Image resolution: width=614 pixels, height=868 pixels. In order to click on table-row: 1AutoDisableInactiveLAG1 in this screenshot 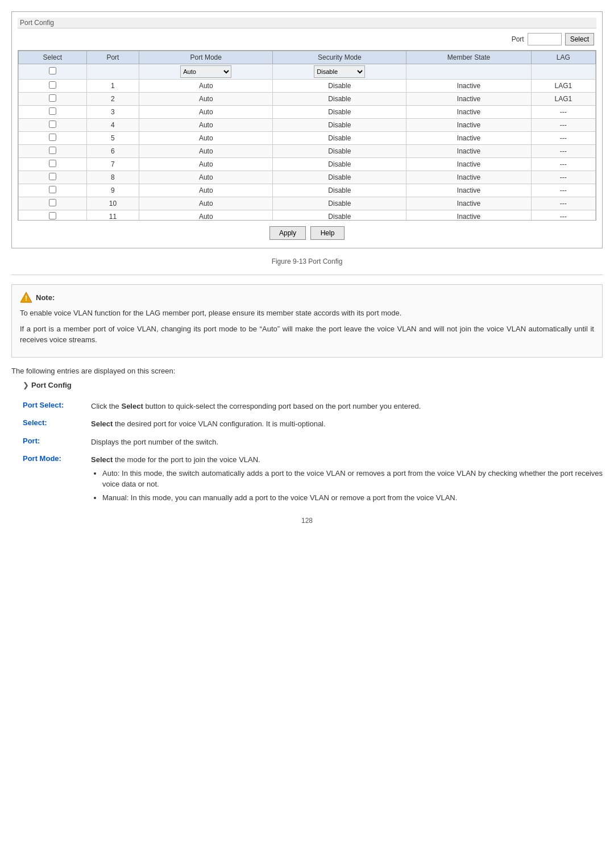, I will do `click(307, 86)`.